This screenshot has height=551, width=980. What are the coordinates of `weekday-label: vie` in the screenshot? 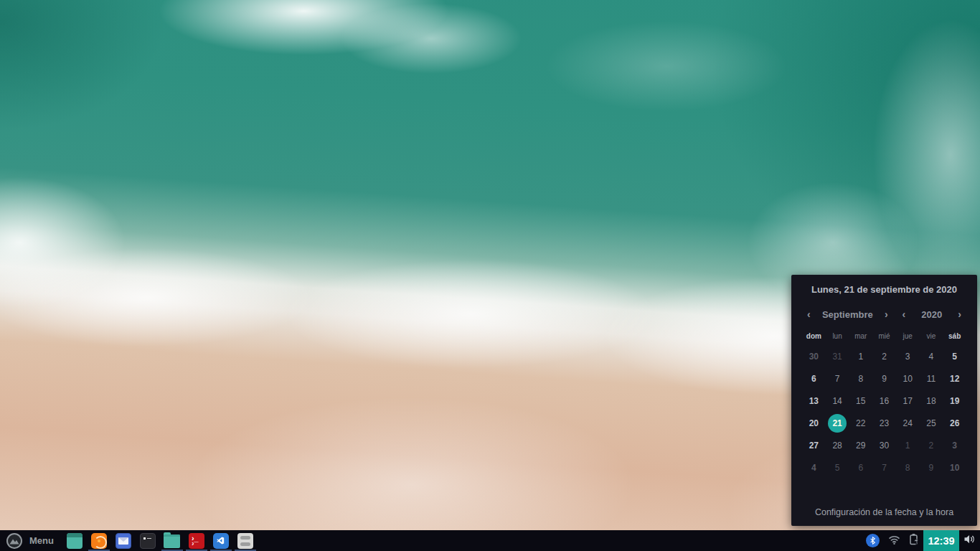 It's located at (931, 336).